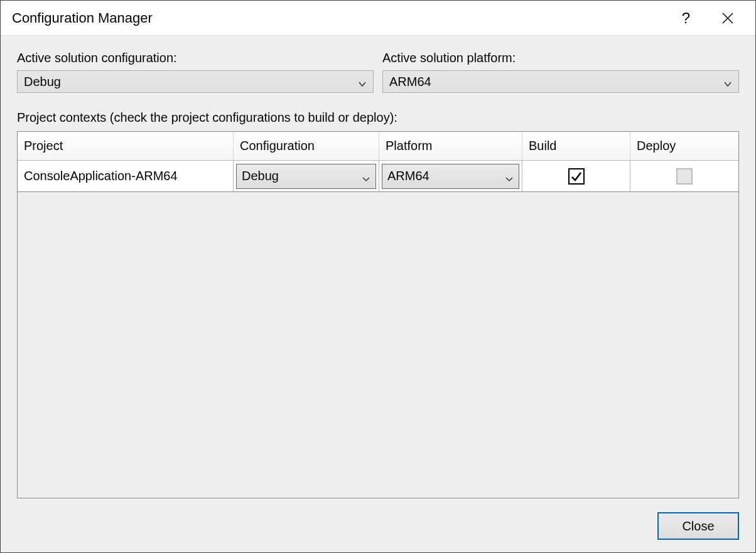  Describe the element at coordinates (576, 176) in the screenshot. I see `build-checkbox` at that location.